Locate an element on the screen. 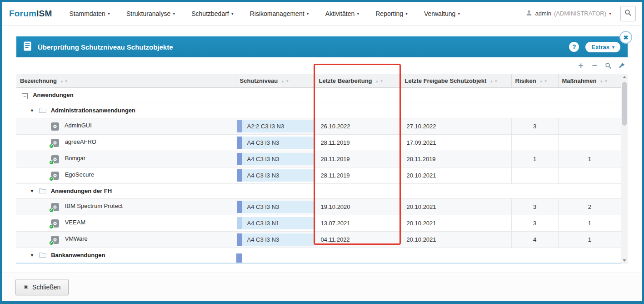  group-label: Bankanwendungen is located at coordinates (78, 255).